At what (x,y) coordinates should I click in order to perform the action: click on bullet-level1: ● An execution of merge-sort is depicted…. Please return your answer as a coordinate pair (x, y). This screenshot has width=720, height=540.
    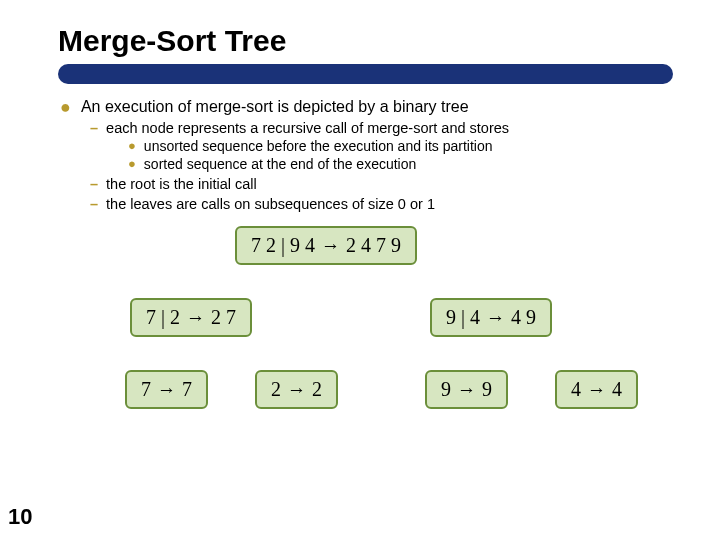
    Looking at the image, I should click on (375, 107).